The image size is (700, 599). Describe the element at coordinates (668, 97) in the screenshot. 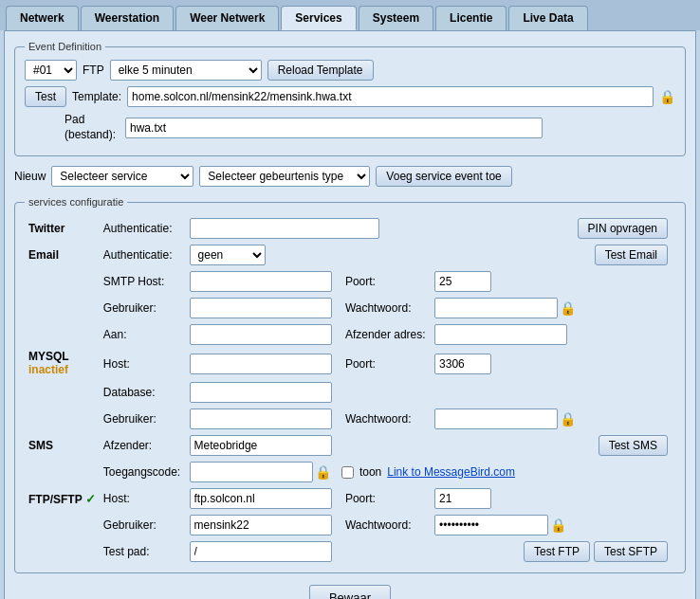

I see `template-icon: 🔒` at that location.